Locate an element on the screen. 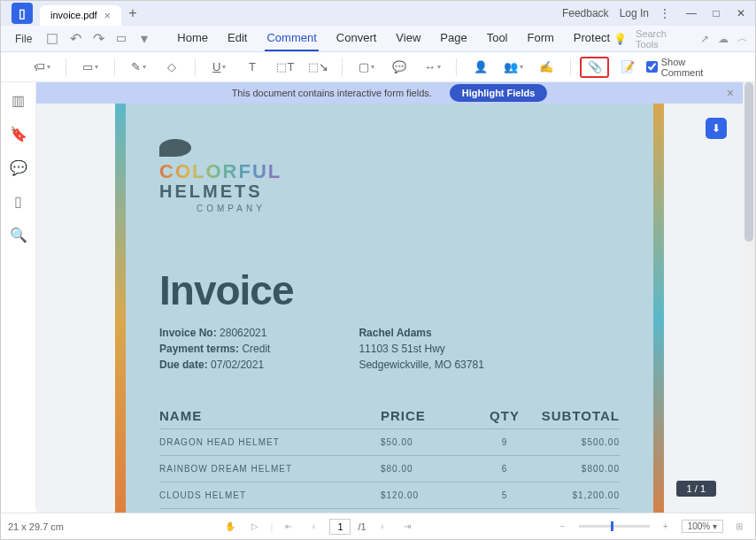 The height and width of the screenshot is (540, 756). tab-view: View is located at coordinates (408, 39).